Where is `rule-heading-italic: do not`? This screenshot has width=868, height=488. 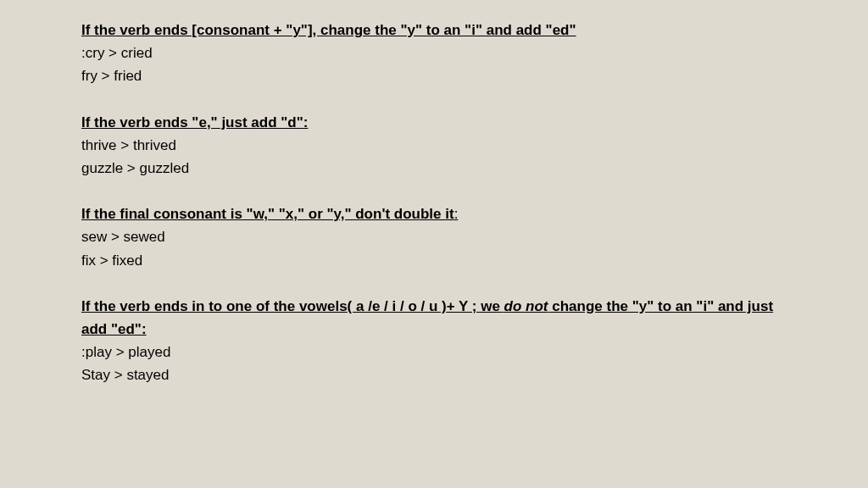 rule-heading-italic: do not is located at coordinates (526, 307).